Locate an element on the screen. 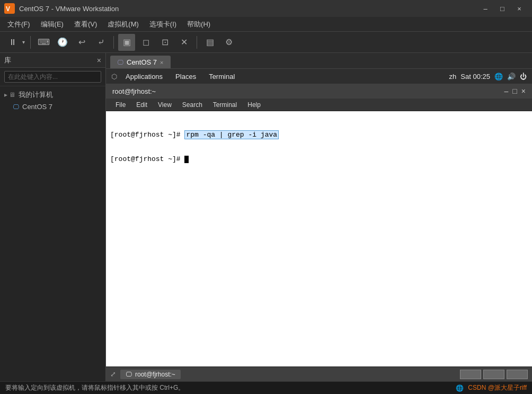 Image resolution: width=532 pixels, height=394 pixels. terminal-close-button: × is located at coordinates (524, 91).